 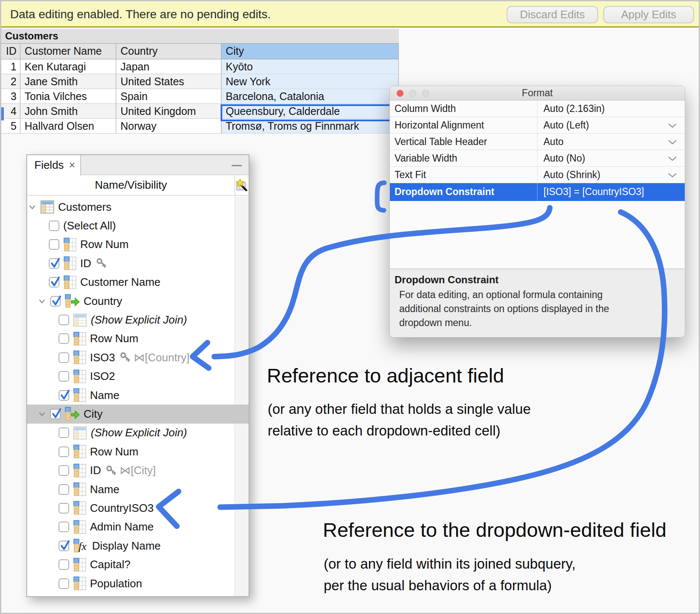 What do you see at coordinates (68, 52) in the screenshot?
I see `column-header-customer-name: Customer Name` at bounding box center [68, 52].